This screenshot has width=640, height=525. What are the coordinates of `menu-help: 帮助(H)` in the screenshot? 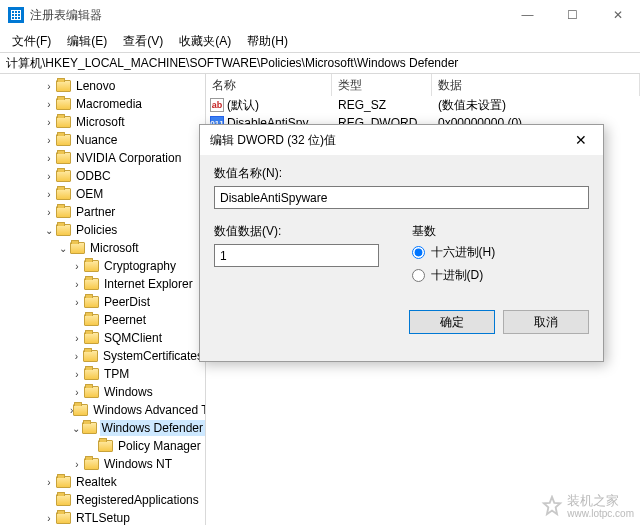 It's located at (268, 42).